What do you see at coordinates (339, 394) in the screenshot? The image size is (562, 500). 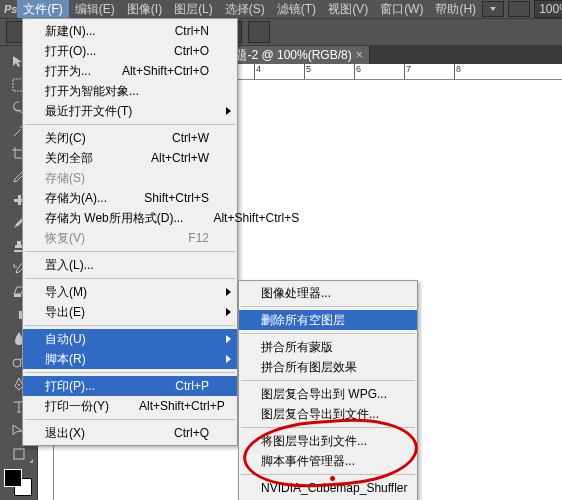 I see `menu-item-label: 图层复合导出到 WPG...` at bounding box center [339, 394].